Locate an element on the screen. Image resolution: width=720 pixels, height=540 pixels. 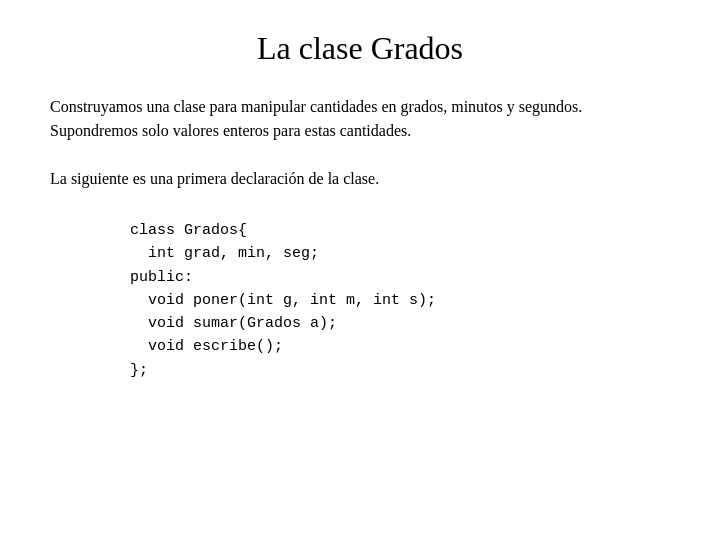
paragraph-1: Construyamos una clase para manipular ca… is located at coordinates (360, 119).